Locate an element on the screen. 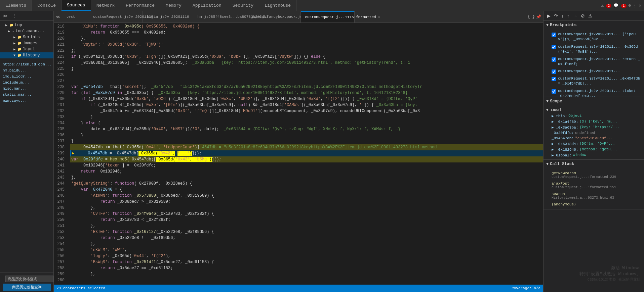 Image resolution: width=644 pixels, height=292 pixels. code-line-230: if (_0x6318d4[_0x365d('0x3b', 'xOX6')](_… is located at coordinates (307, 99).